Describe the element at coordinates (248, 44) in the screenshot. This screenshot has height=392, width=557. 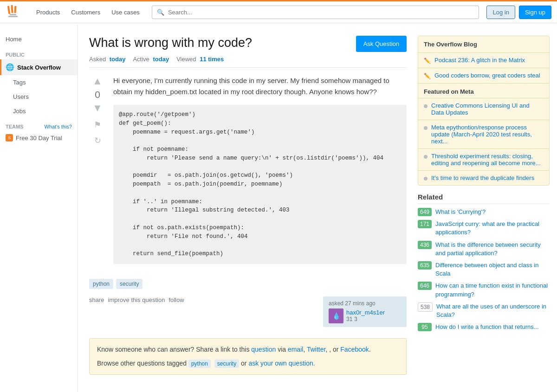
I see `question-header: What is wrong with my code? Ask Question` at that location.